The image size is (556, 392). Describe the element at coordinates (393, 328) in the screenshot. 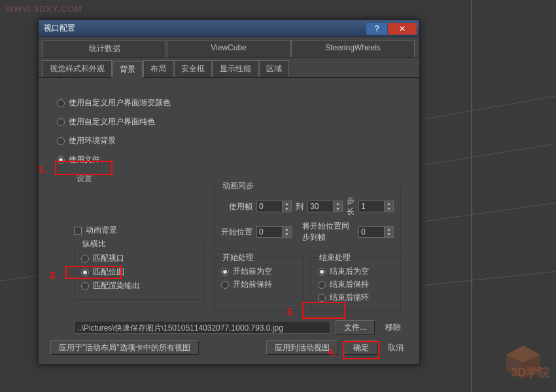

I see `remove-link: 移除` at that location.